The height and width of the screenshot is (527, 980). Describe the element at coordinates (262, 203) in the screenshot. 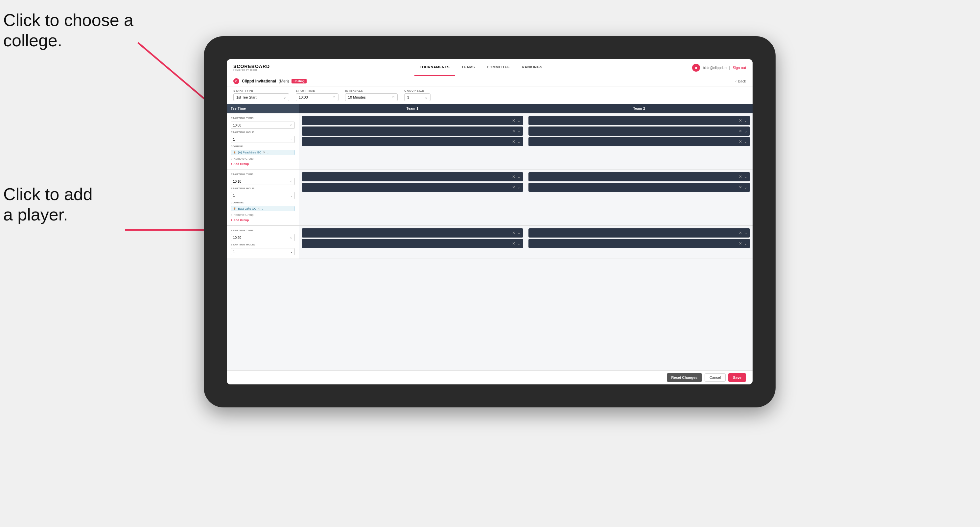

I see `course-label-2: COURSE:` at that location.